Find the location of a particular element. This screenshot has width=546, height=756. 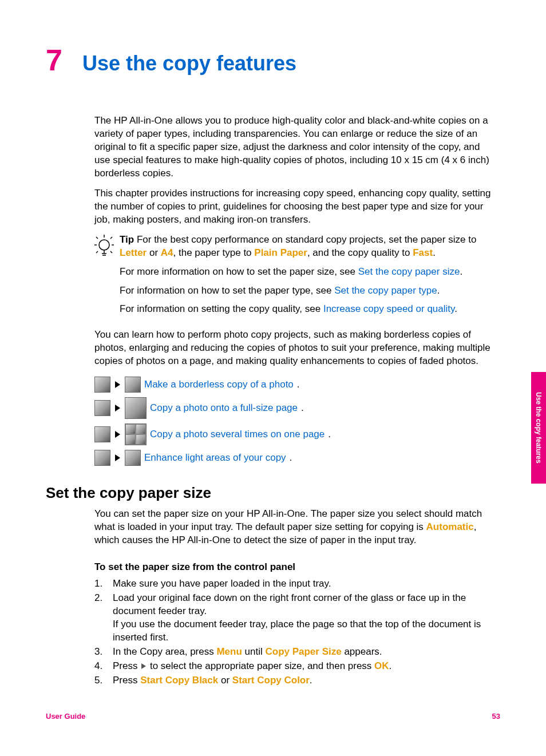

link-enhance-copy: Enhance light areas of your copy is located at coordinates (215, 458).